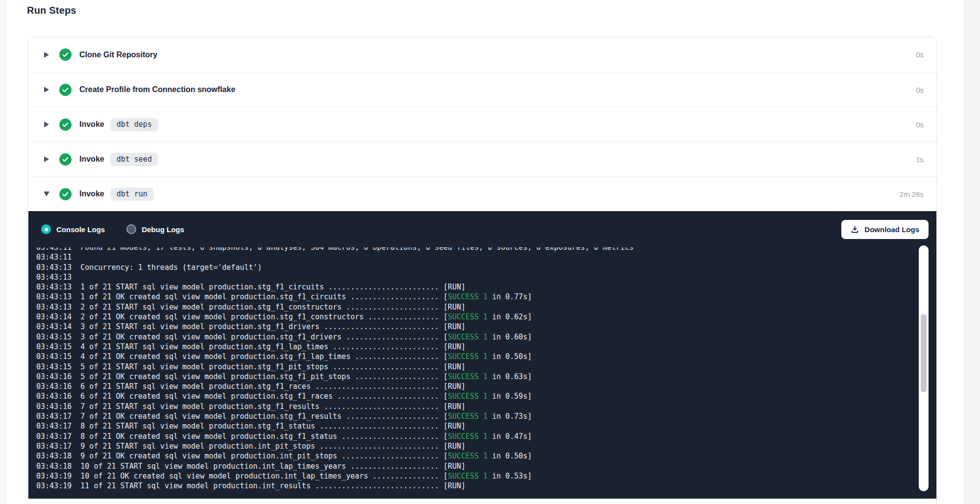  What do you see at coordinates (486, 486) in the screenshot?
I see `log-line: 03:43:19 11 of 21 START sql view model p…` at bounding box center [486, 486].